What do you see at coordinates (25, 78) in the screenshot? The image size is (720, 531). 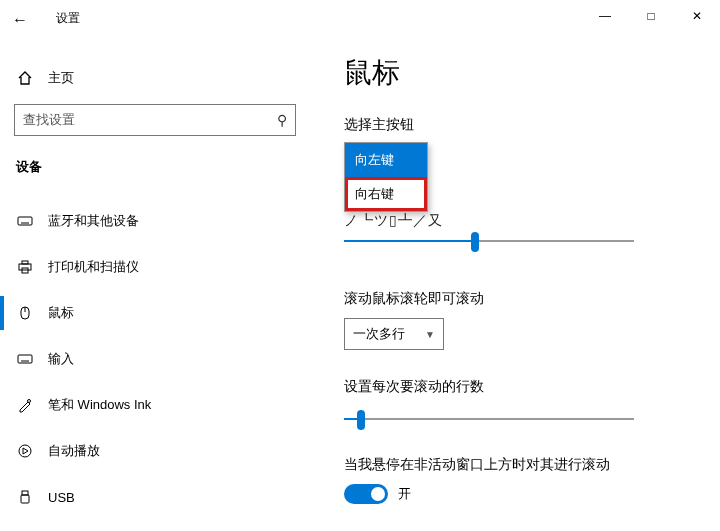 I see `home-icon` at bounding box center [25, 78].